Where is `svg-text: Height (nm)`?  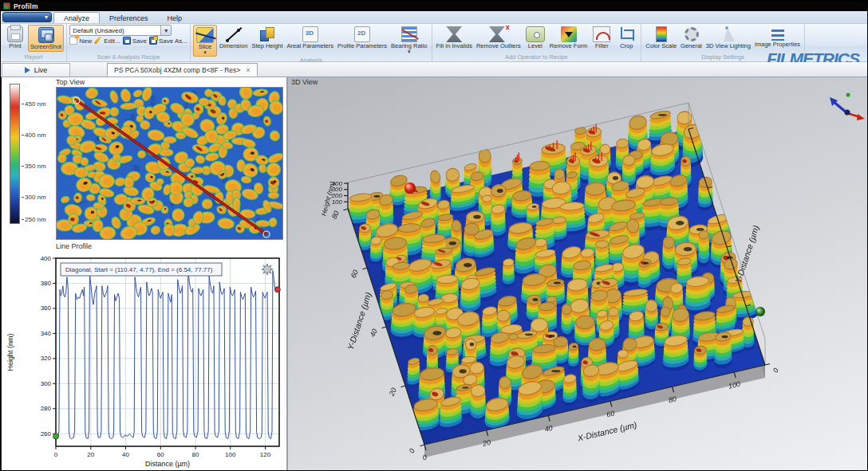 svg-text: Height (nm) is located at coordinates (10, 352).